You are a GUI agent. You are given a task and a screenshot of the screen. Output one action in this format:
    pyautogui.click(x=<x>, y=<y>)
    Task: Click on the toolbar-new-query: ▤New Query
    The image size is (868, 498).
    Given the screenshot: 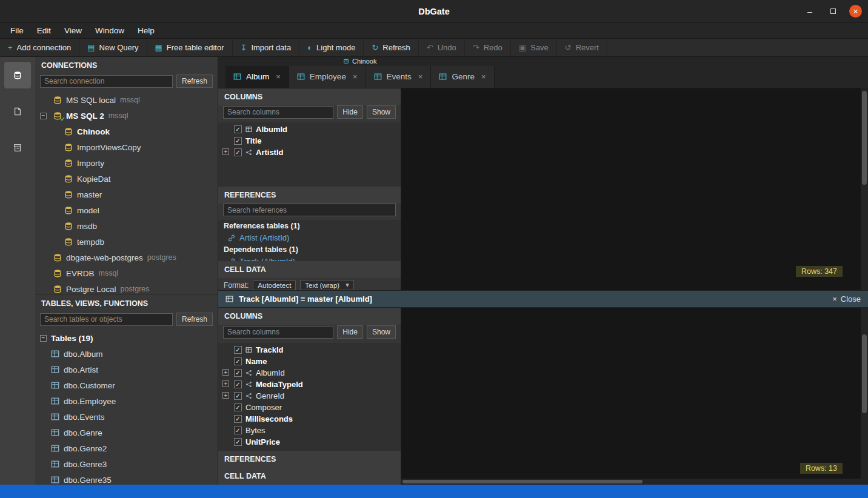 What is the action you would take?
    pyautogui.click(x=113, y=47)
    